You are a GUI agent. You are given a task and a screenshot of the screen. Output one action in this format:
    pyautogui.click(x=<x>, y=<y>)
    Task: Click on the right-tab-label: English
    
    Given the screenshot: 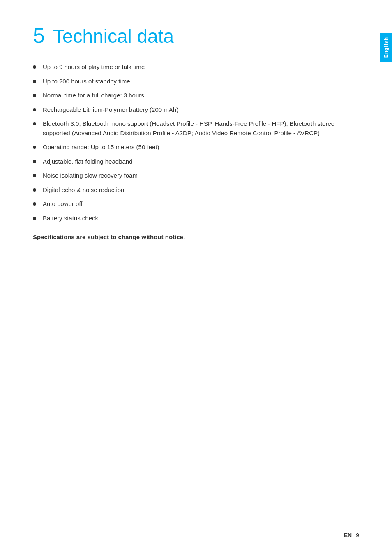 What is the action you would take?
    pyautogui.click(x=386, y=47)
    